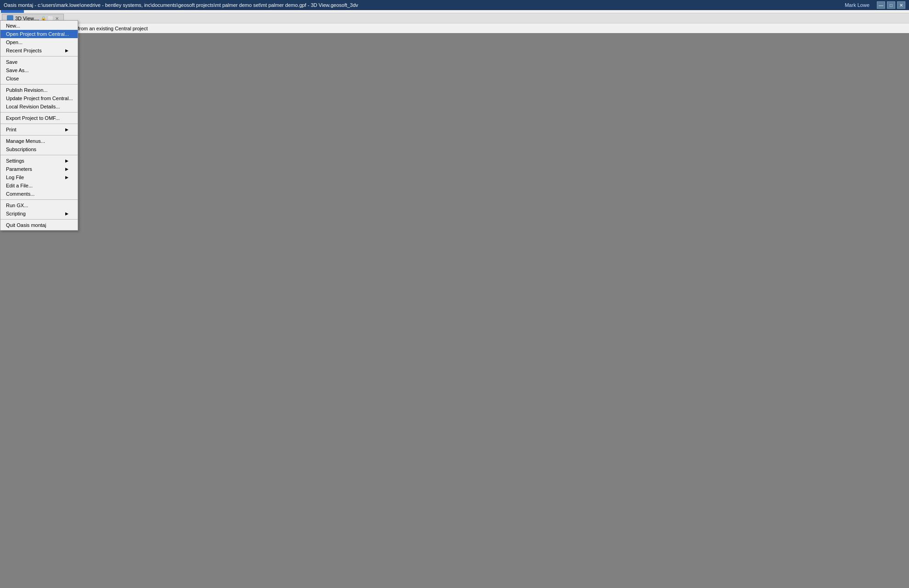  What do you see at coordinates (891, 5) in the screenshot?
I see `maximize-button: □` at bounding box center [891, 5].